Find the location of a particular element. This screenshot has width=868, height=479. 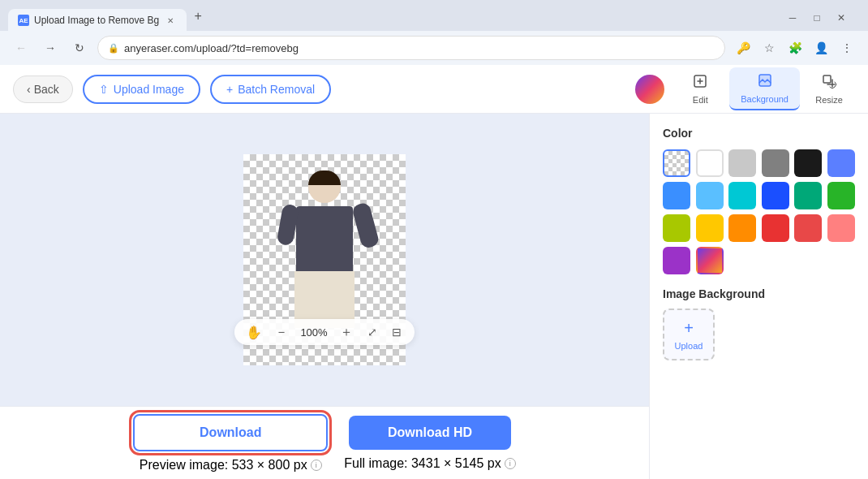

zoom-level-display: 100% is located at coordinates (314, 333).